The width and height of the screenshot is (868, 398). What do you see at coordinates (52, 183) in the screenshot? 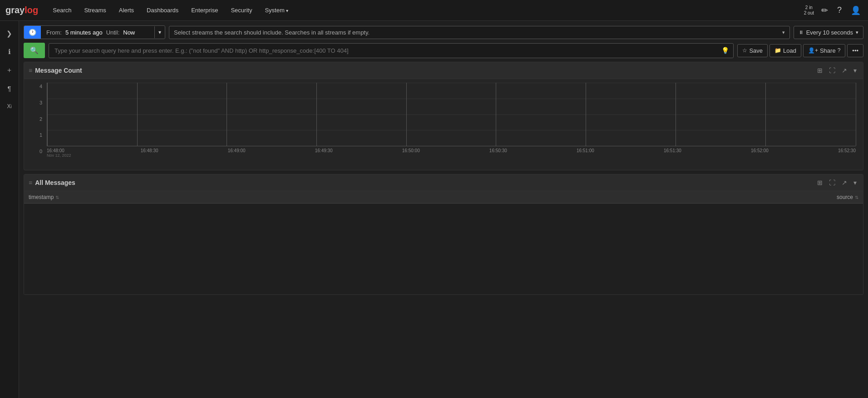
I see `all-messages-title: ≡ All Messages` at bounding box center [52, 183].